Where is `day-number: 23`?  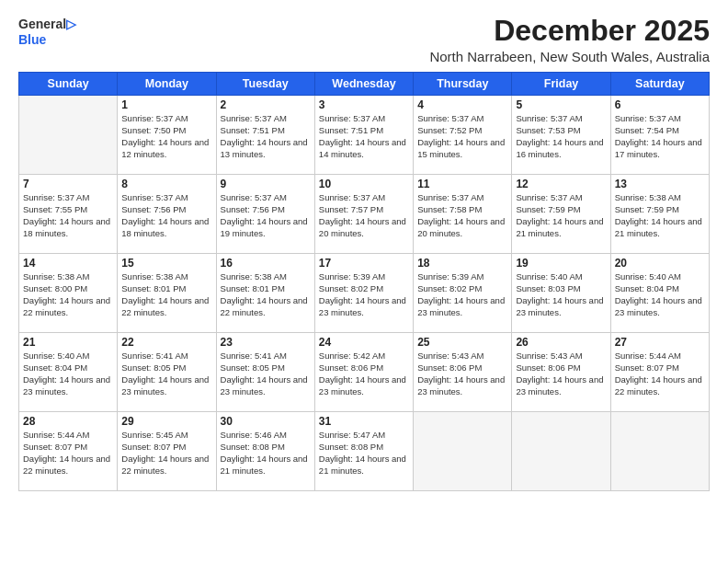 day-number: 23 is located at coordinates (266, 342).